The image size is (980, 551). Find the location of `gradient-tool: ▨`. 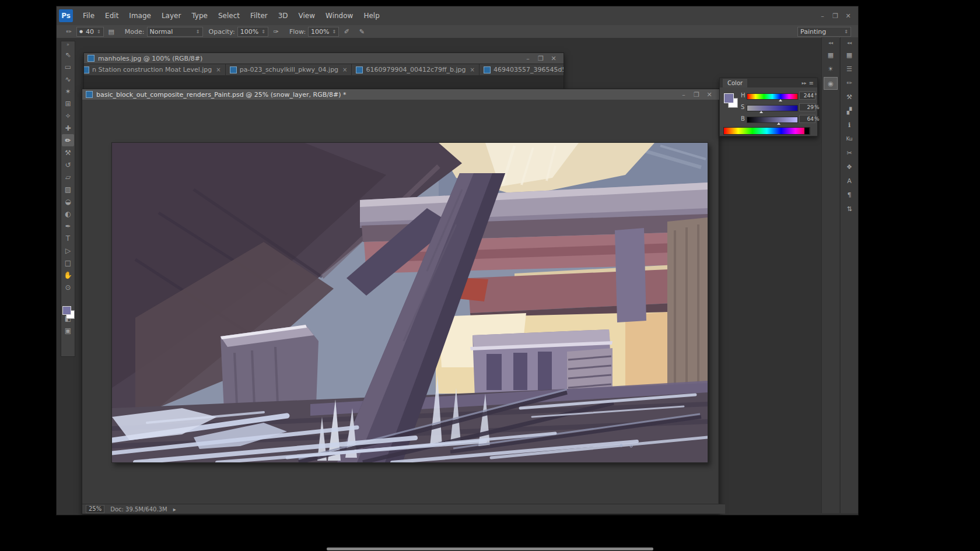

gradient-tool: ▨ is located at coordinates (68, 189).